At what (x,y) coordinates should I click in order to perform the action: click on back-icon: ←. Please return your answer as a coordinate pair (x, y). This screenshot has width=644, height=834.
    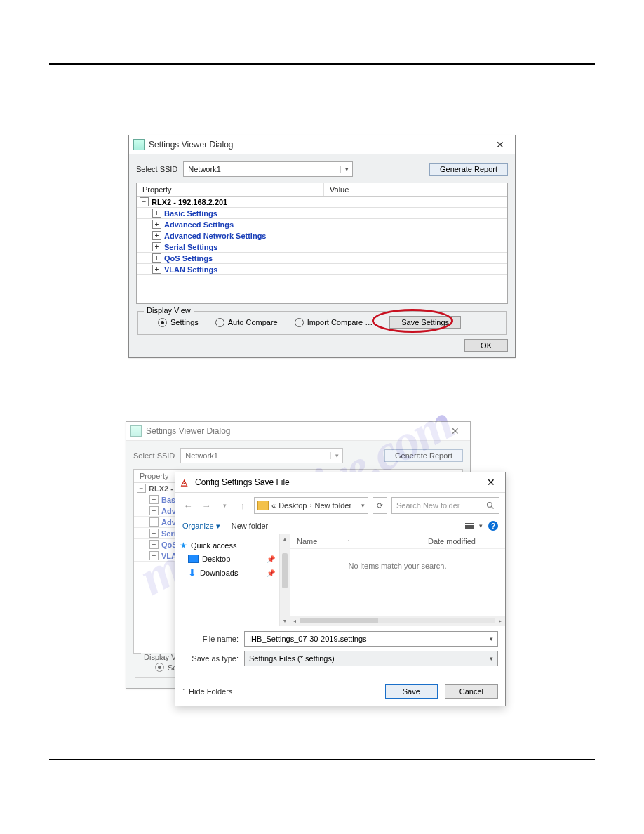
    Looking at the image, I should click on (188, 505).